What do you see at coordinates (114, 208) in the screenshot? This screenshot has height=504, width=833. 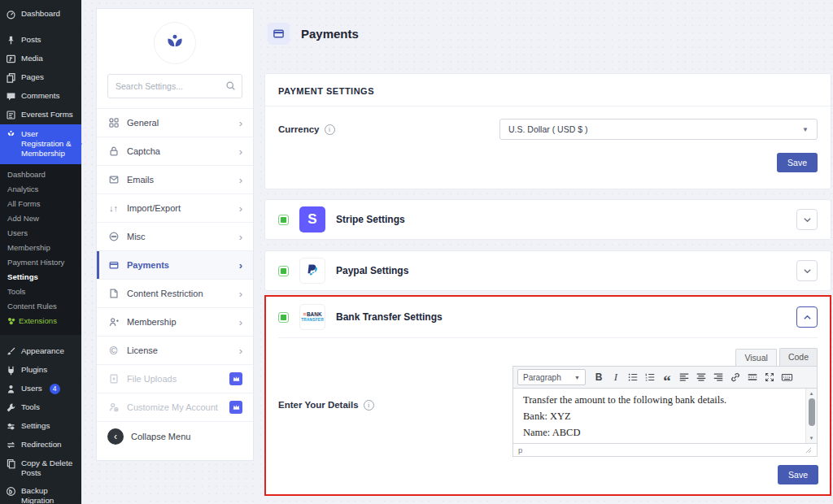 I see `import-export-icon: ↓↑` at bounding box center [114, 208].